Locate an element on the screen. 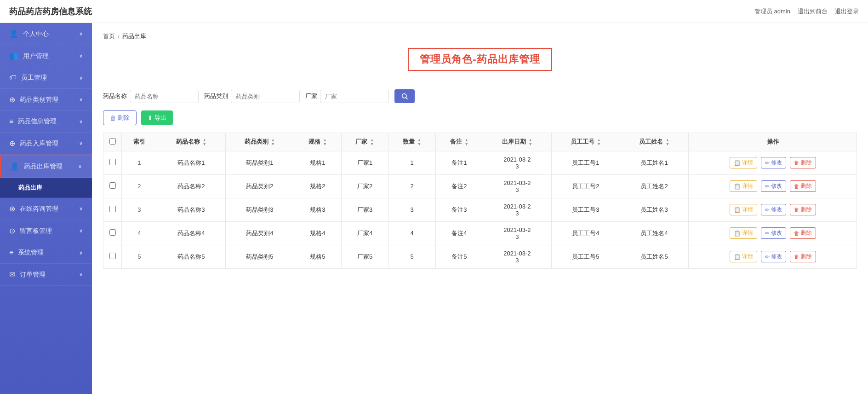 This screenshot has width=868, height=394. cell-out_date-5: 2021-03-2 3 is located at coordinates (517, 257).